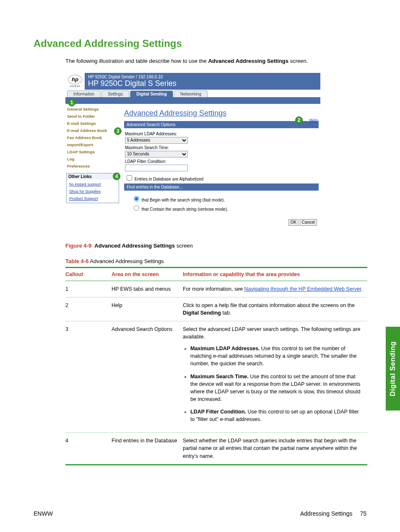  Describe the element at coordinates (88, 289) in the screenshot. I see `cell-callout: 1` at that location.